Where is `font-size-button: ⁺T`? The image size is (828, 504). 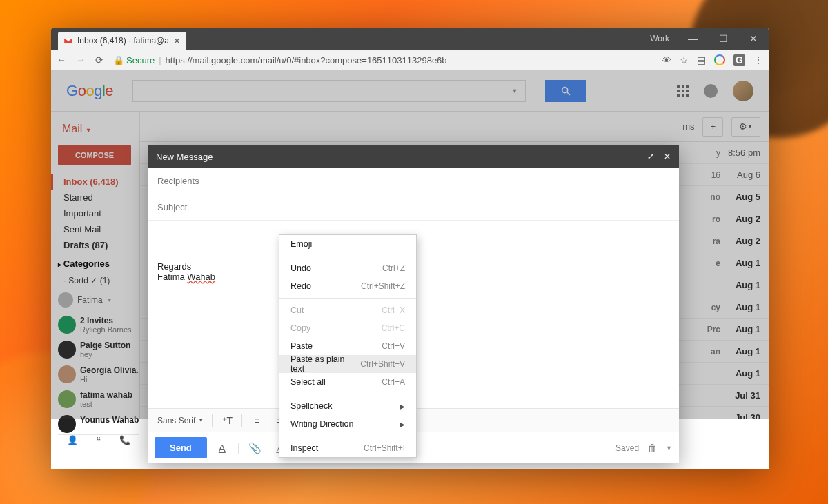
font-size-button: ⁺T is located at coordinates (227, 421).